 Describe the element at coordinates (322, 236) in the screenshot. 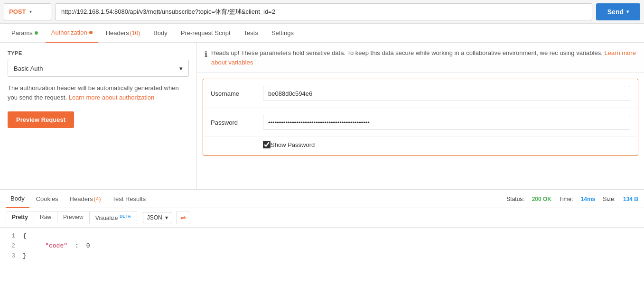

I see `code-line-1: 1 {` at that location.